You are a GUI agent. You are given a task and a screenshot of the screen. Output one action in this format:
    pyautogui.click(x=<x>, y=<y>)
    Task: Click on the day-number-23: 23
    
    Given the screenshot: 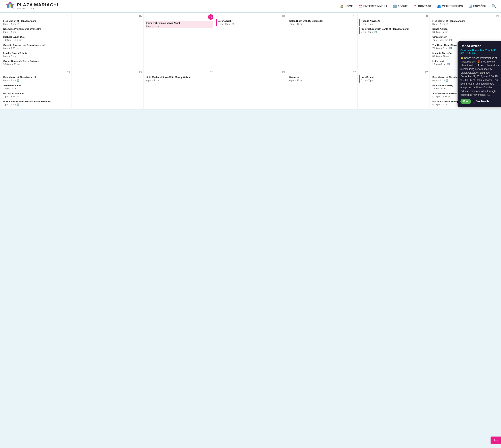 What is the action you would take?
    pyautogui.click(x=107, y=72)
    